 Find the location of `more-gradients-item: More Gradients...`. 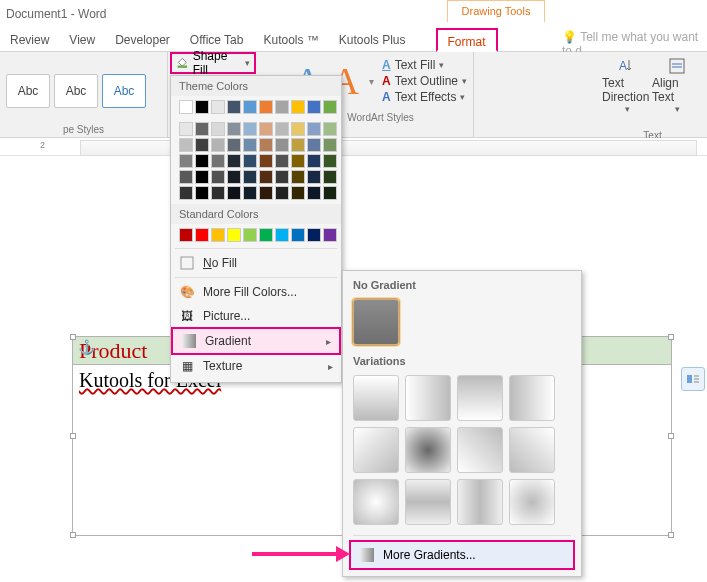

more-gradients-item: More Gradients... is located at coordinates (462, 555).